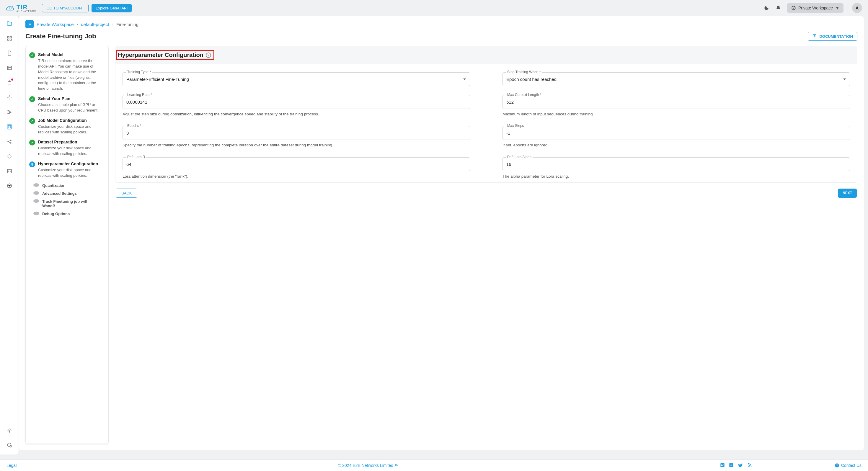 This screenshot has width=868, height=471. I want to click on max-steps-help: If set, epochs are ignored., so click(676, 145).